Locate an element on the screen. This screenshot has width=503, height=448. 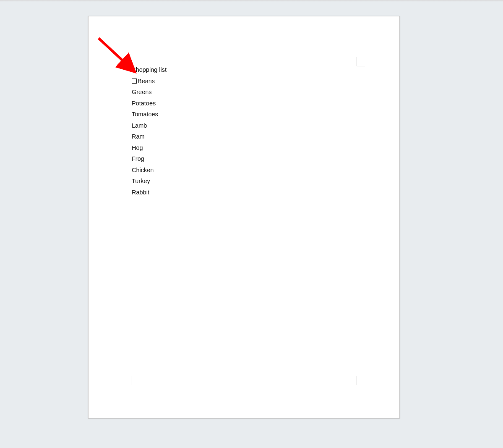
list-item: Rabbit is located at coordinates (244, 192).